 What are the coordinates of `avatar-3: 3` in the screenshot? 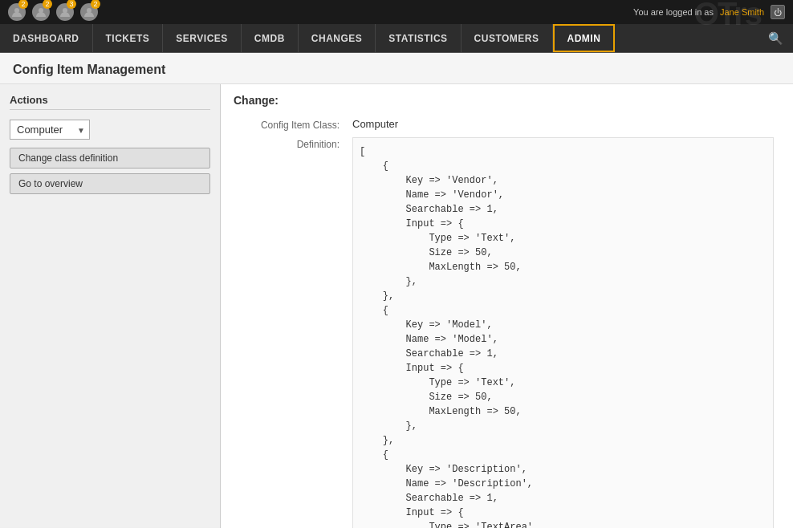 It's located at (65, 12).